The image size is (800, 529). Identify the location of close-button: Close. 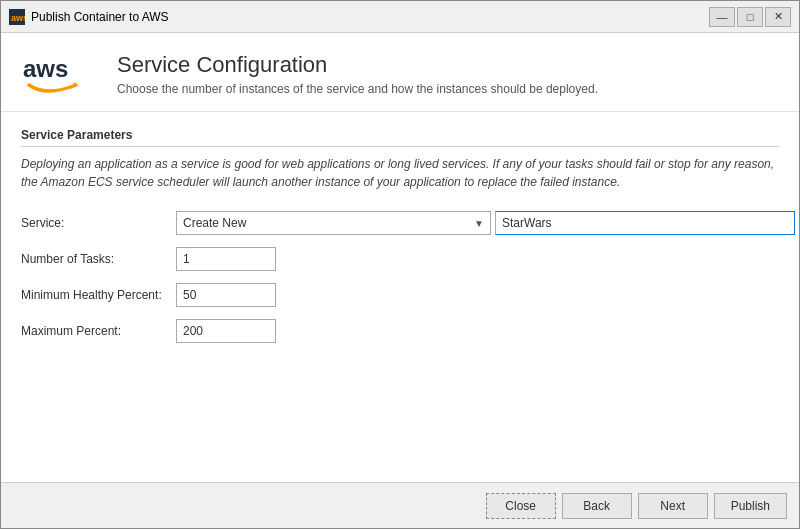
(521, 506).